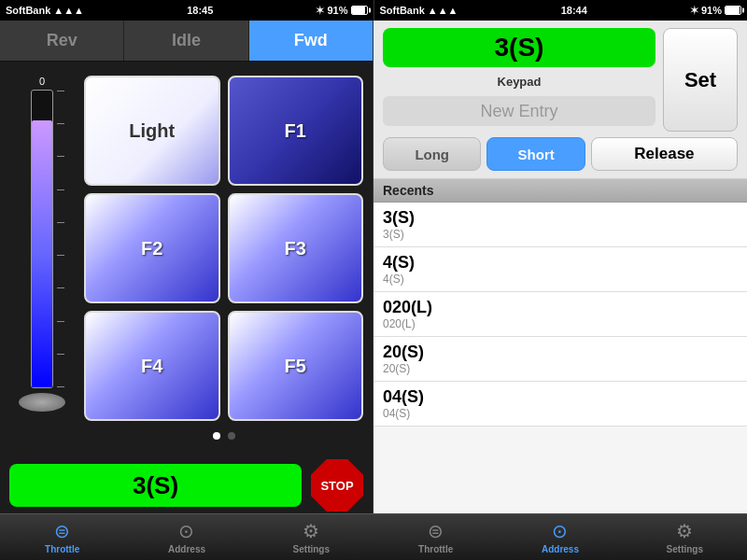 This screenshot has width=747, height=560. What do you see at coordinates (560, 190) in the screenshot?
I see `recents-header: Recents` at bounding box center [560, 190].